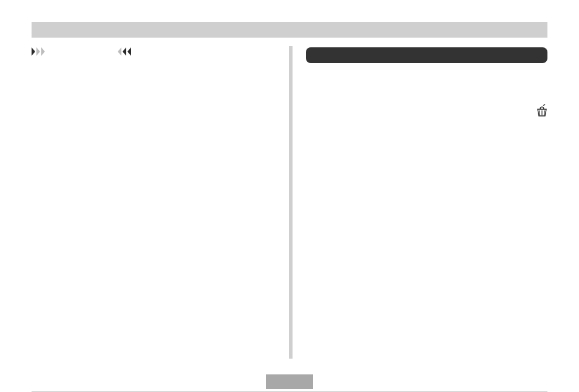  I want to click on section-header-pill, so click(427, 55).